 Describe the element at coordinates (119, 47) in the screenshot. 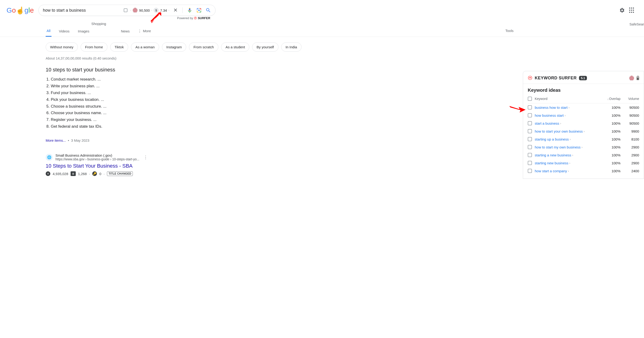

I see `chip: Tiktok` at that location.